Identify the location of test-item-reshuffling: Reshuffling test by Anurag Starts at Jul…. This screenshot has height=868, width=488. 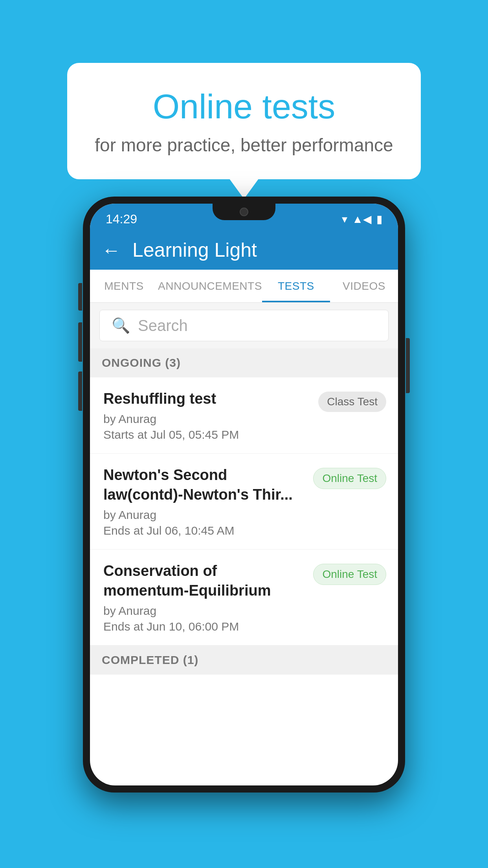
(244, 416).